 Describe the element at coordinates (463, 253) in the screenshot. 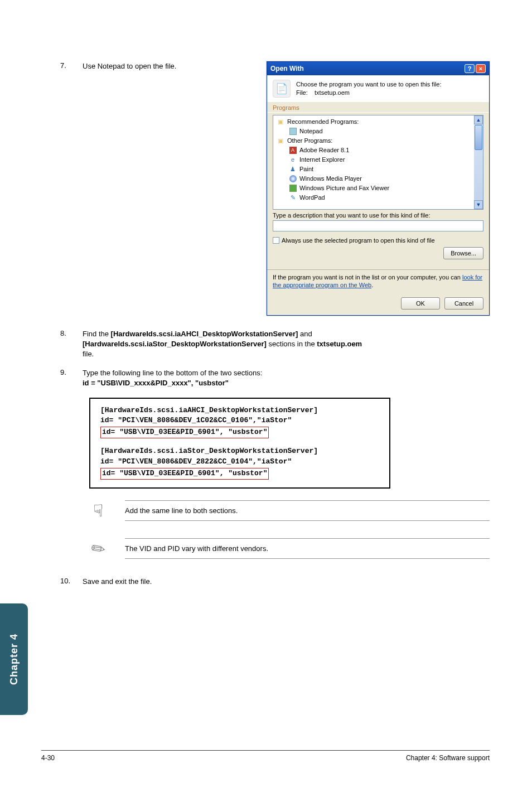

I see `browse-button: Browse...` at that location.